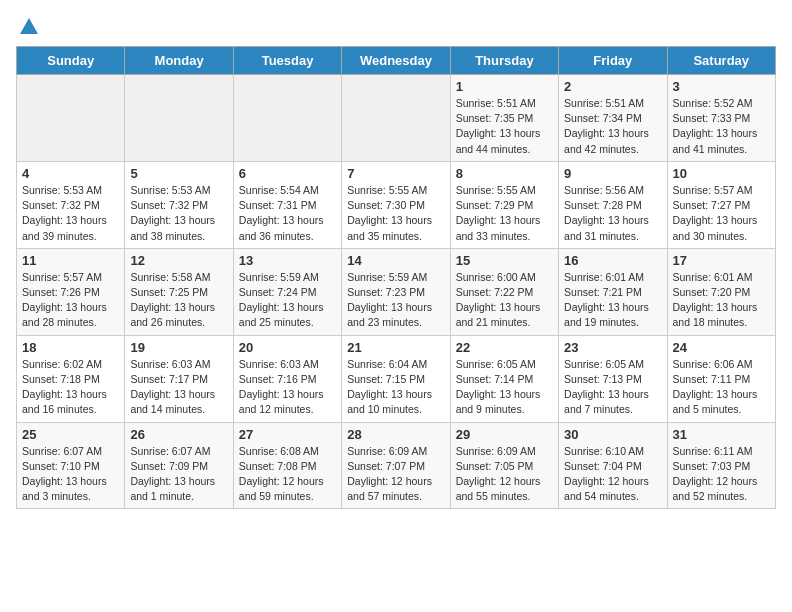  I want to click on page-header, so click(396, 25).